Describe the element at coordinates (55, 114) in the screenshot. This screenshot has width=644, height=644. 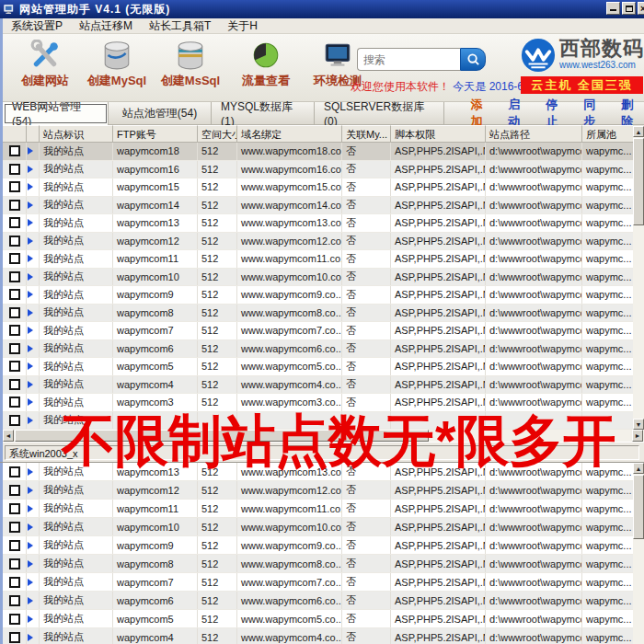
I see `tab-web-site-management: WEB网站管理(54)` at that location.